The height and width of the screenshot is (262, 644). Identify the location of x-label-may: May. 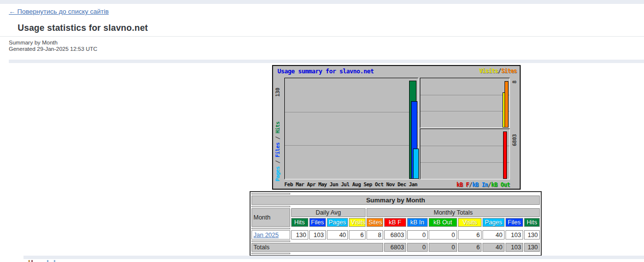
(322, 184).